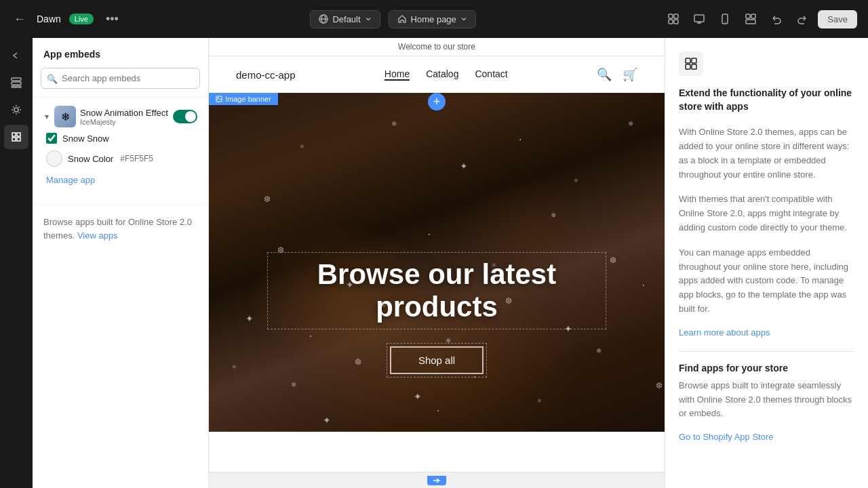 This screenshot has width=868, height=488. I want to click on redo-icon, so click(802, 19).